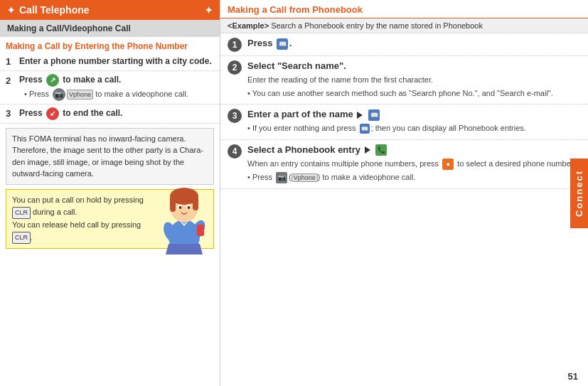  What do you see at coordinates (573, 377) in the screenshot?
I see `page-number-text: 51` at bounding box center [573, 377].